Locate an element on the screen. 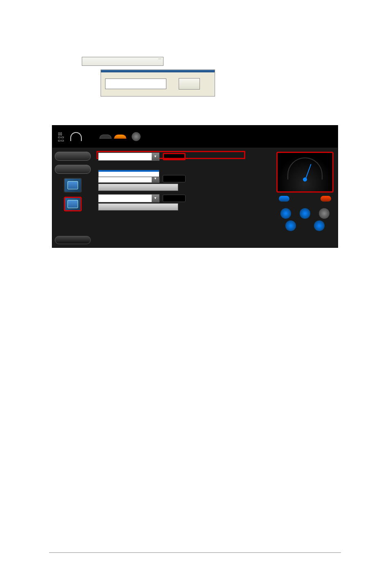 This screenshot has height=588, width=390. mute-toggle is located at coordinates (326, 199).